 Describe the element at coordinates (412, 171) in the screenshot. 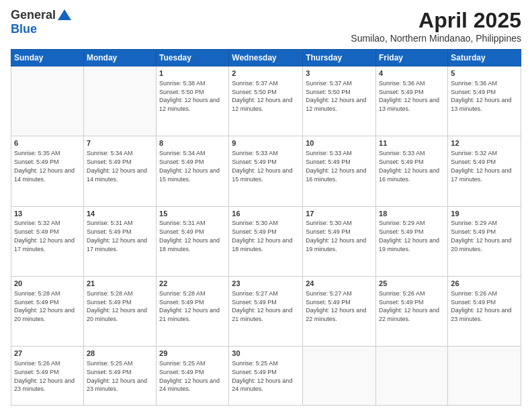

I see `day-cell-11: 11 Sunrise: 5:33 AMSunset: 5:49 PMDaylig…` at that location.